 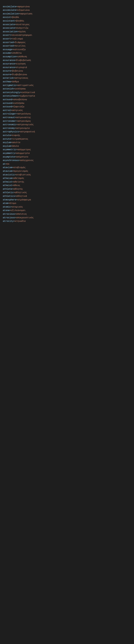 I want to click on greek-word: αθλητικά, so click(x=21, y=196).